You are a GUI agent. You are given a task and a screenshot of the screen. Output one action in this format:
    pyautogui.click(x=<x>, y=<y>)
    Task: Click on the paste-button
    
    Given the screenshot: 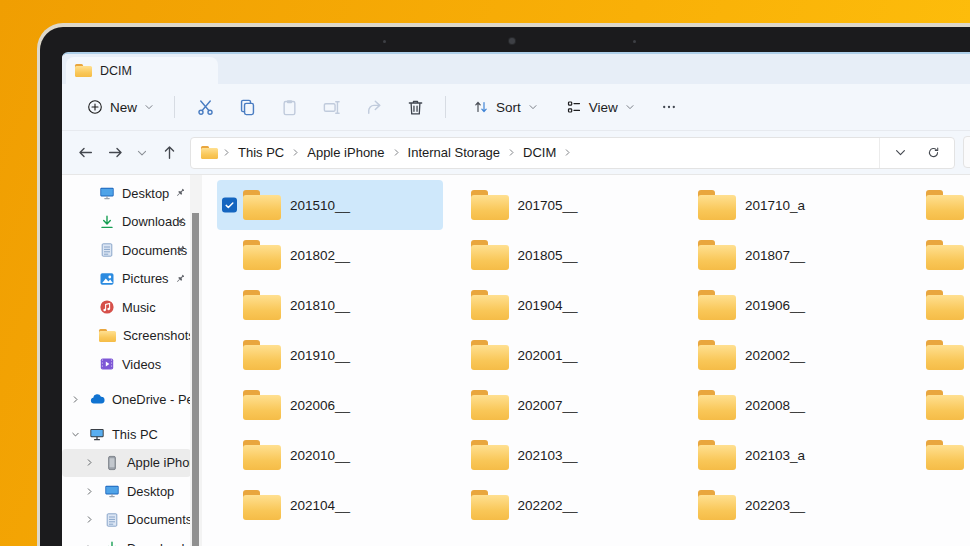 What is the action you would take?
    pyautogui.click(x=289, y=107)
    